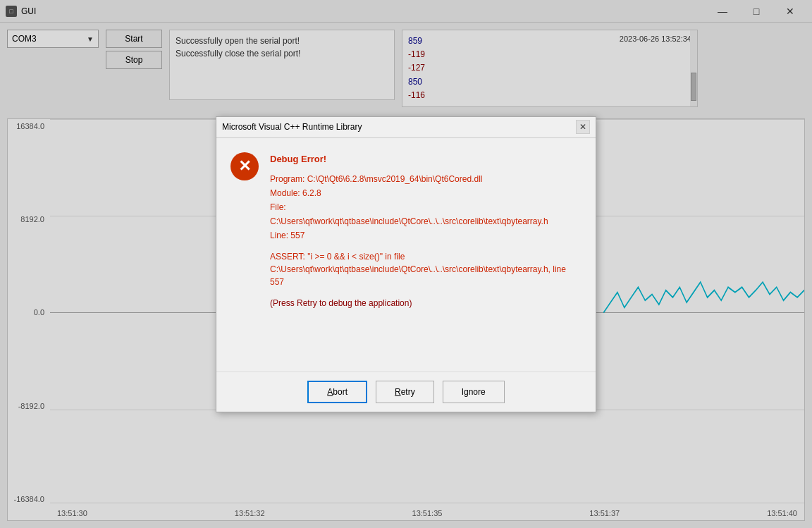 This screenshot has width=812, height=528. I want to click on error-x-icon: ✕, so click(245, 166).